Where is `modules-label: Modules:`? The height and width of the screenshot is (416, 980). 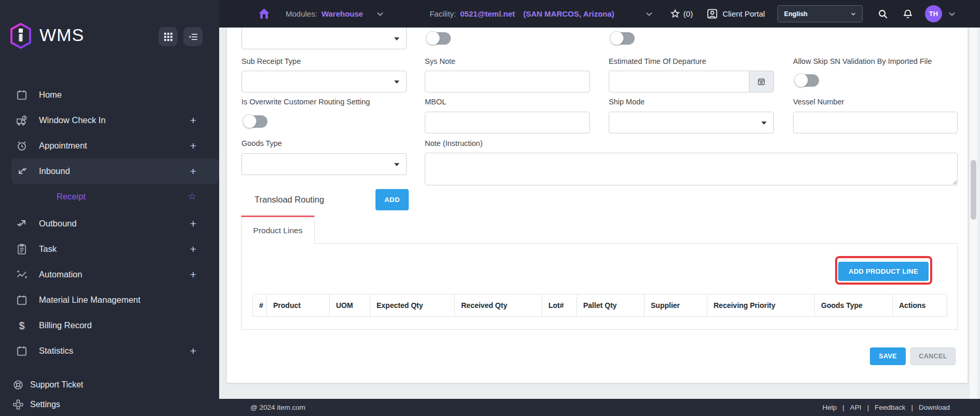
modules-label: Modules: is located at coordinates (301, 14).